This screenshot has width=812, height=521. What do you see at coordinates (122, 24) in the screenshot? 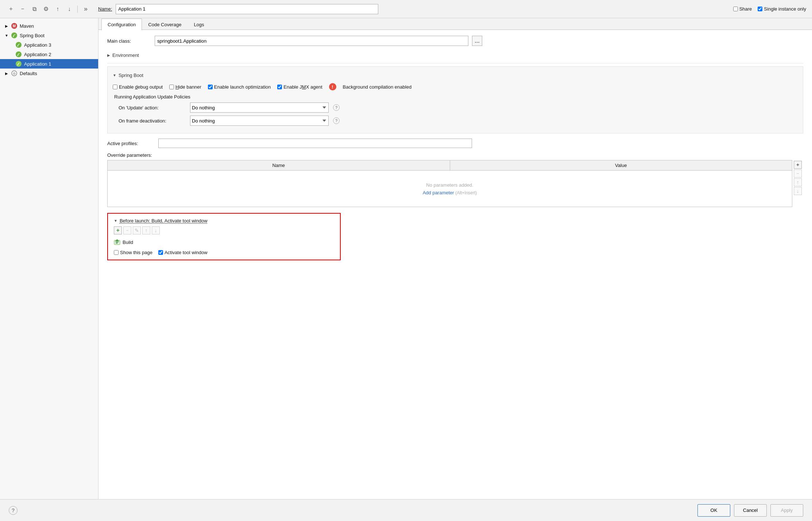
I see `tab-configuration: Configuration` at bounding box center [122, 24].